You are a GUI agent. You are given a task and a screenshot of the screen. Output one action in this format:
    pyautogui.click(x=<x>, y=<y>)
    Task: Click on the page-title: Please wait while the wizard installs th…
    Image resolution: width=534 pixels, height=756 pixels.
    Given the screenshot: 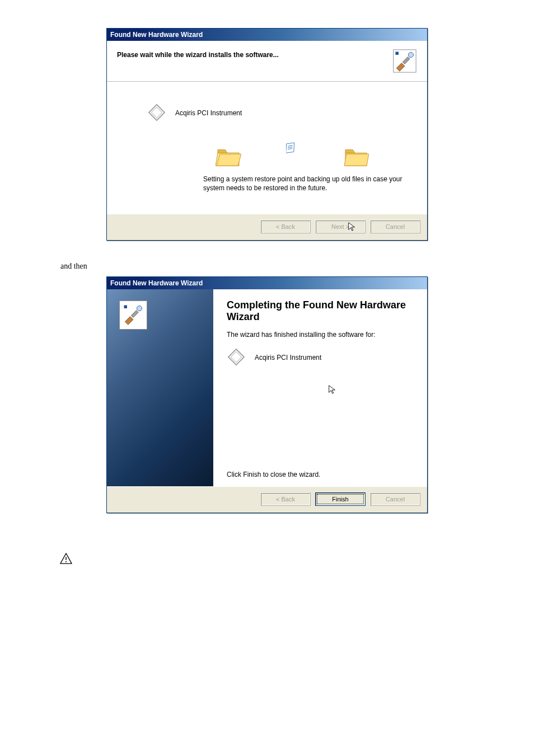 What is the action you would take?
    pyautogui.click(x=198, y=54)
    